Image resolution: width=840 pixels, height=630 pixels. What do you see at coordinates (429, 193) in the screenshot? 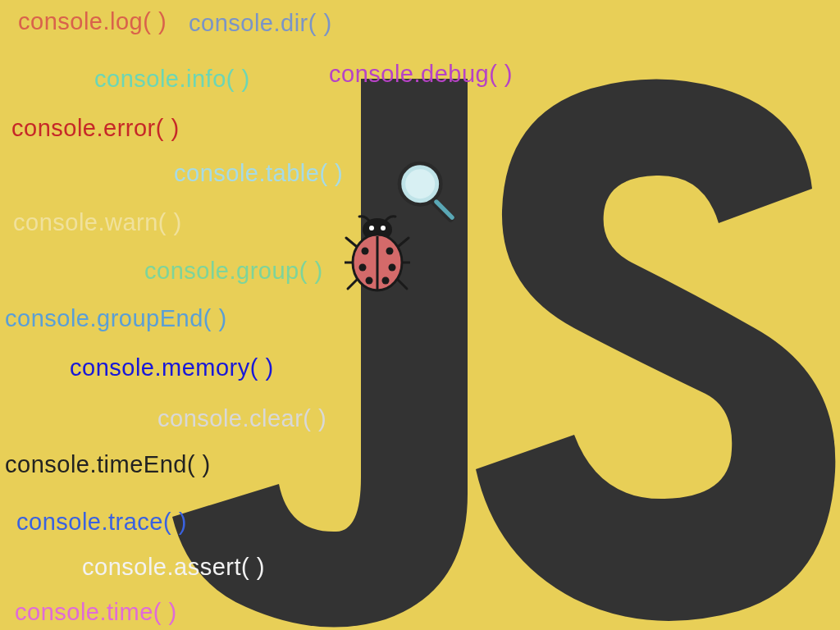
I see `magnifying-glass-icon` at bounding box center [429, 193].